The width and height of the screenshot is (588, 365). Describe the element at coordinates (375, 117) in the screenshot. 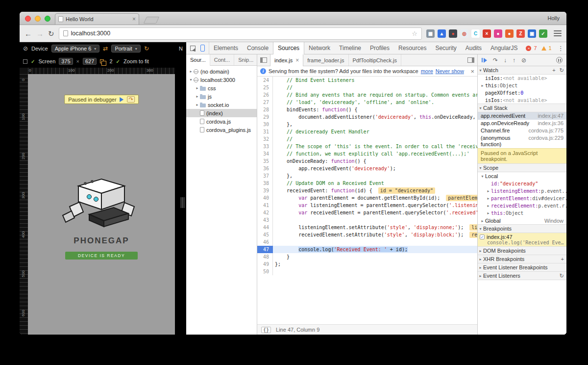

I see `code-text: document.addEventListener('deviceready',…` at that location.